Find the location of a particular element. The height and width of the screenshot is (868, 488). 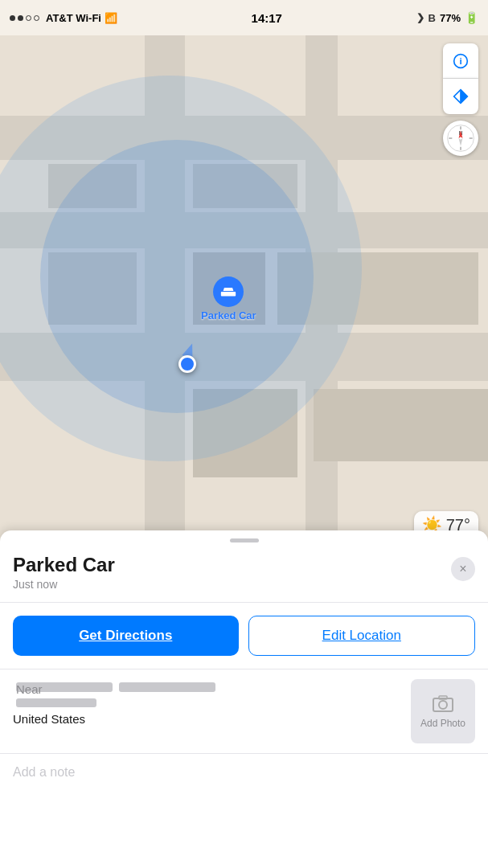

edit-location-button: Edit Location is located at coordinates (362, 636).